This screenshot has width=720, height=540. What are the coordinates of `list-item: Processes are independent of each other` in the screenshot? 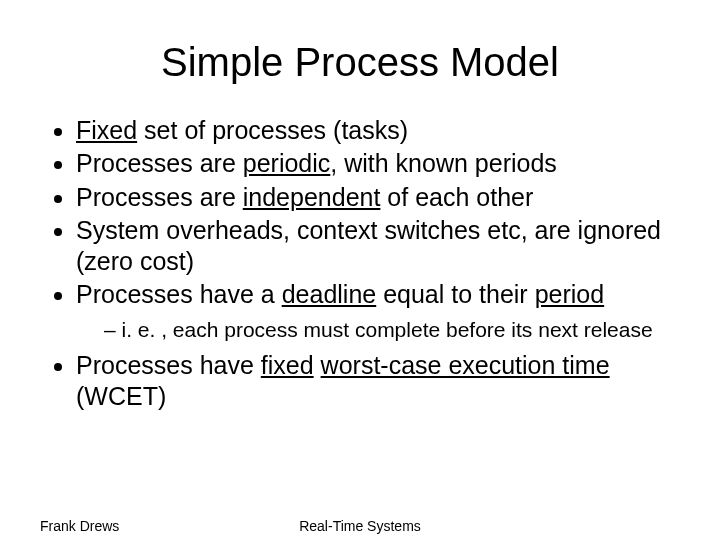 It's located at (378, 198).